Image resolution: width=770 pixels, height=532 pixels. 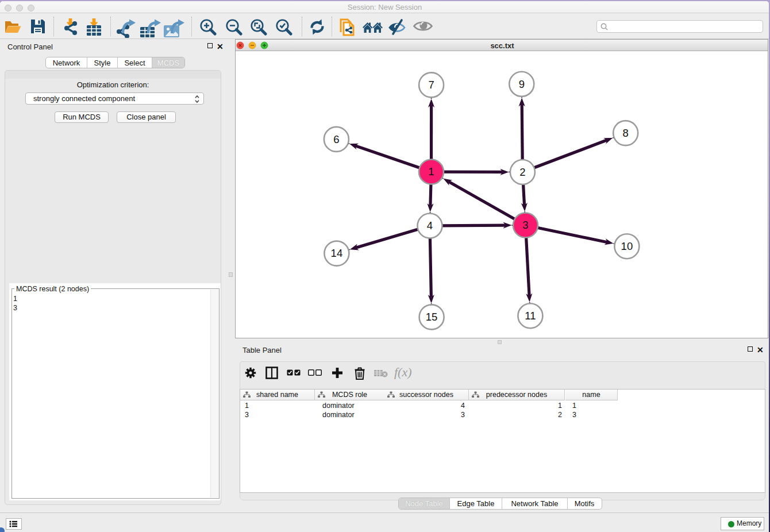 What do you see at coordinates (627, 246) in the screenshot?
I see `svg-text: 10` at bounding box center [627, 246].